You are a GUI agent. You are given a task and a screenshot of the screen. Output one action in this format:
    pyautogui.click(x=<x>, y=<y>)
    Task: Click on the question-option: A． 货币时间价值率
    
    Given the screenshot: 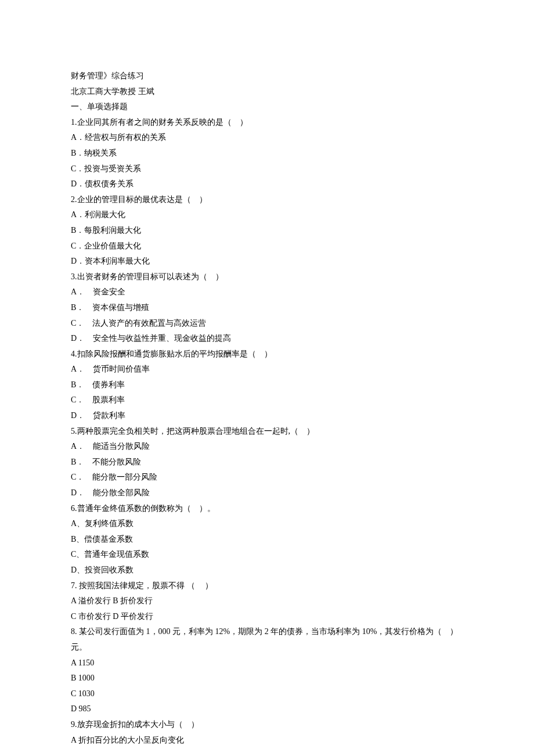 What is the action you would take?
    pyautogui.click(x=267, y=369)
    